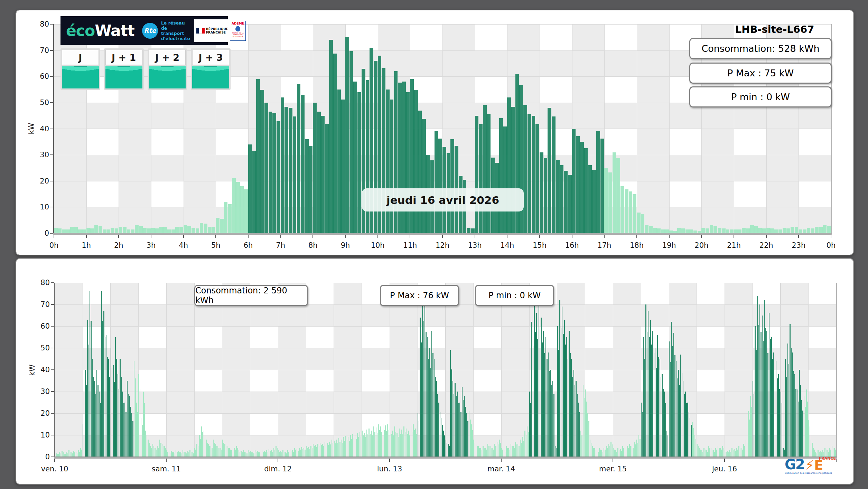  What do you see at coordinates (167, 69) in the screenshot?
I see `forecast-tile-j2: J + 2` at bounding box center [167, 69].